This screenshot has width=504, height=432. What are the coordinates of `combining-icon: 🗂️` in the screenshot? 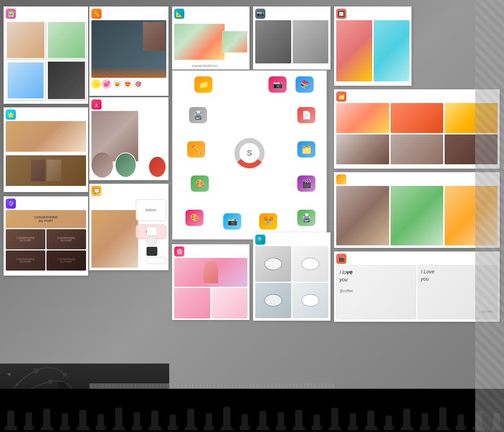 It's located at (341, 97).